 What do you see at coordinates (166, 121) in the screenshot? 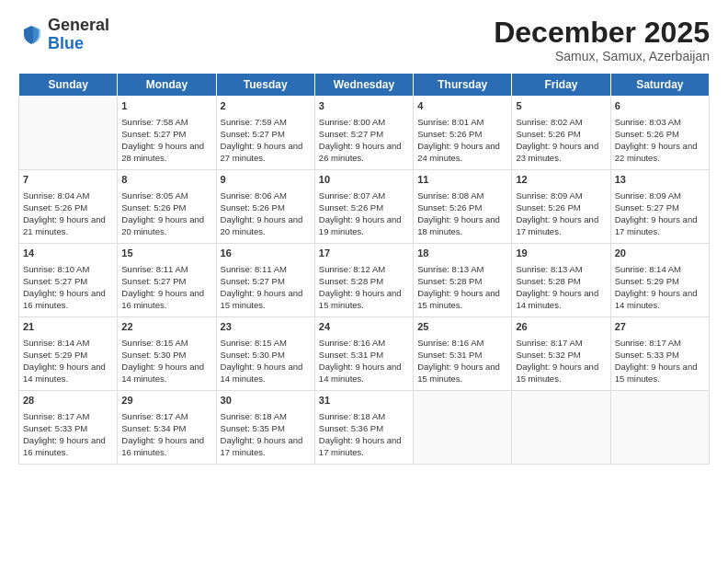
I see `sunrise-text: Sunrise: 7:58 AM` at bounding box center [166, 121].